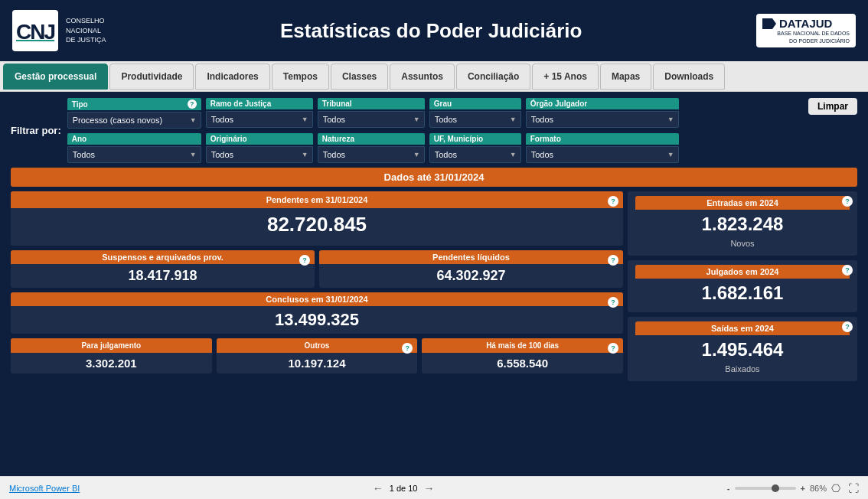 The width and height of the screenshot is (868, 499). I want to click on tab-downloads: Downloads, so click(689, 77).